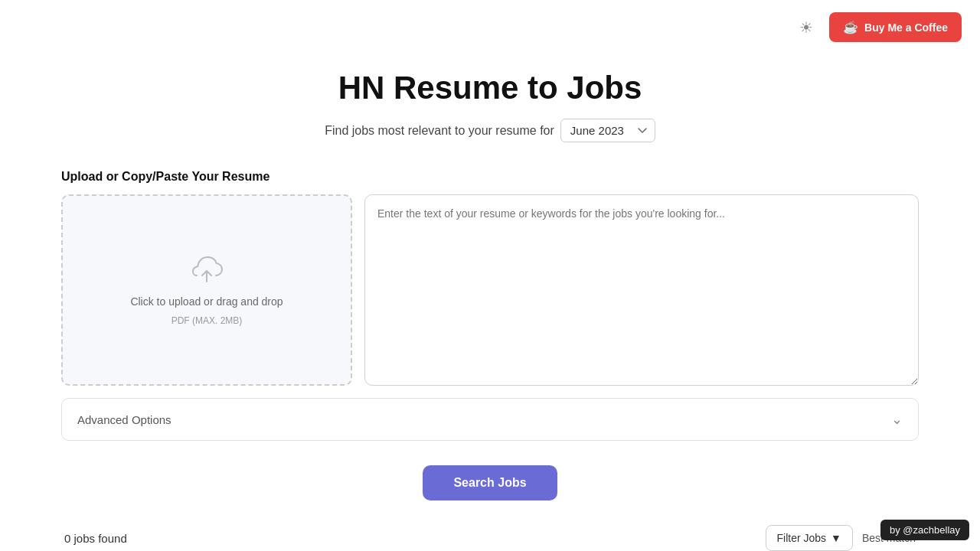 The height and width of the screenshot is (551, 980). I want to click on filter-icon: ▼, so click(836, 538).